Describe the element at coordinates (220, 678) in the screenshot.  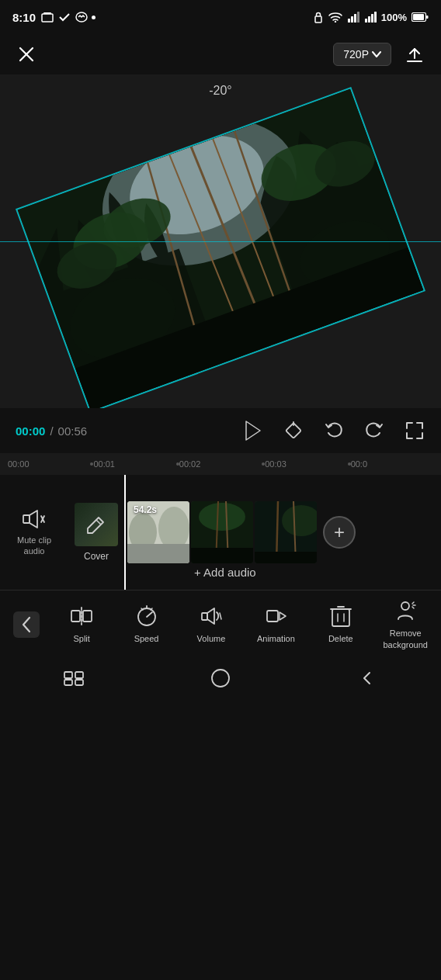
I see `nav-home-button` at that location.